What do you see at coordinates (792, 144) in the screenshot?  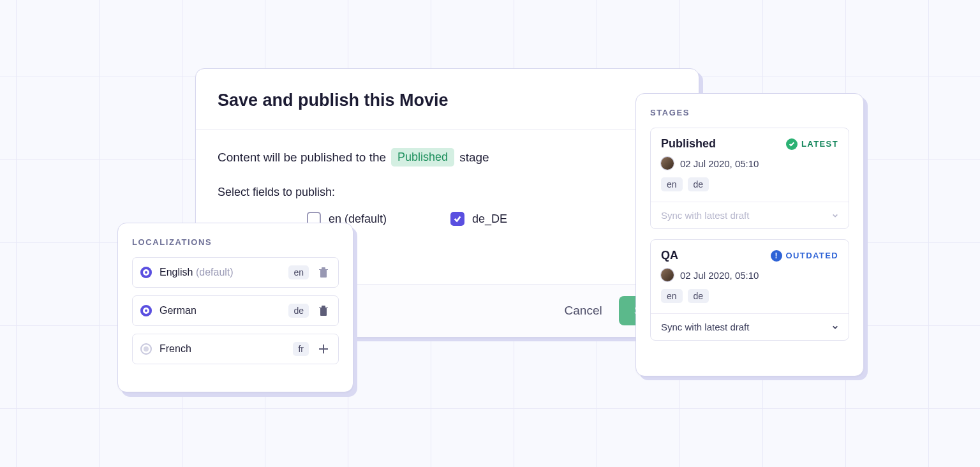 I see `check-circle-icon` at bounding box center [792, 144].